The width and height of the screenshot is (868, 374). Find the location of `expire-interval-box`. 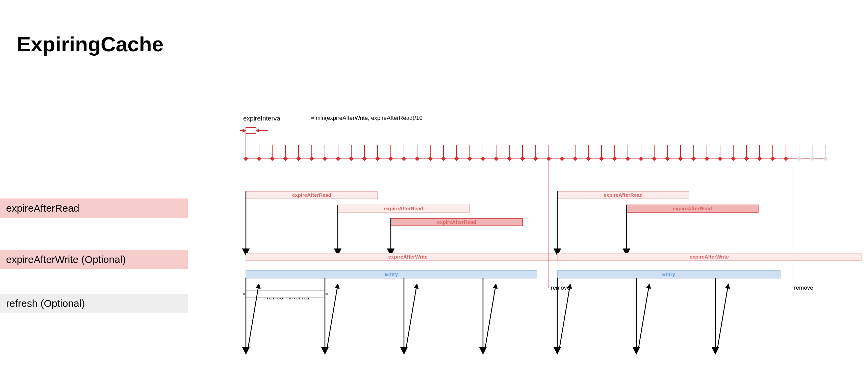

expire-interval-box is located at coordinates (251, 131).